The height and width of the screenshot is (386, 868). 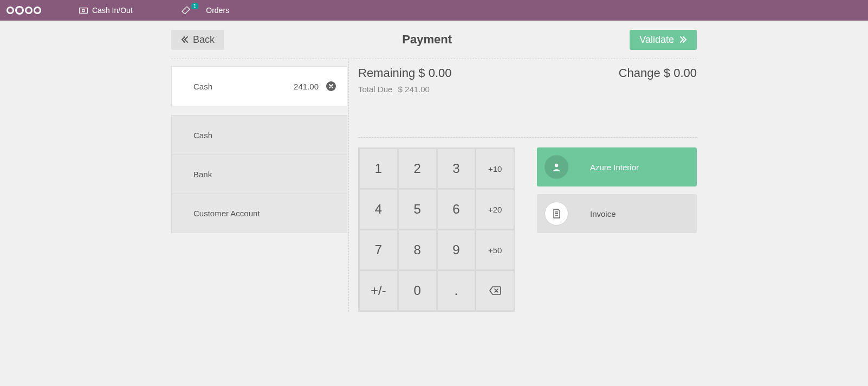 What do you see at coordinates (617, 167) in the screenshot?
I see `customer-button: Azure Interior` at bounding box center [617, 167].